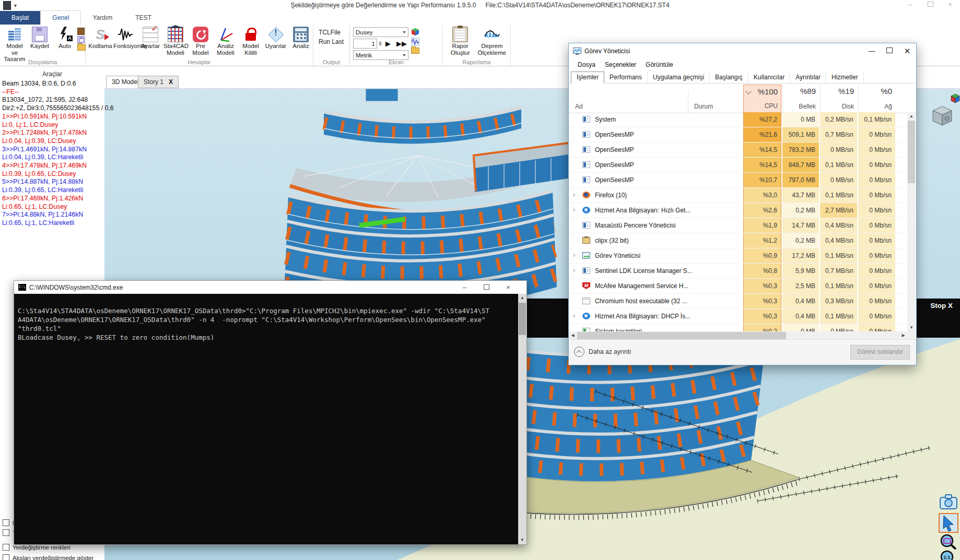 The image size is (960, 560). I want to click on analiz-button: Analiz, so click(301, 38).